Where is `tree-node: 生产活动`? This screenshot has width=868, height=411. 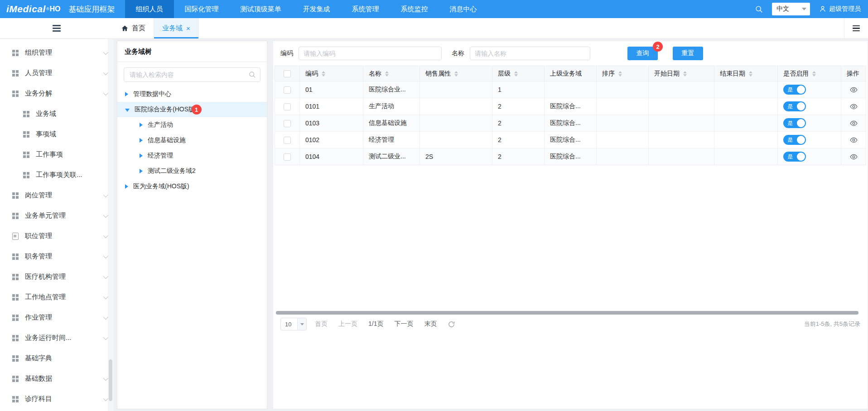 tree-node: 生产活动 is located at coordinates (192, 125).